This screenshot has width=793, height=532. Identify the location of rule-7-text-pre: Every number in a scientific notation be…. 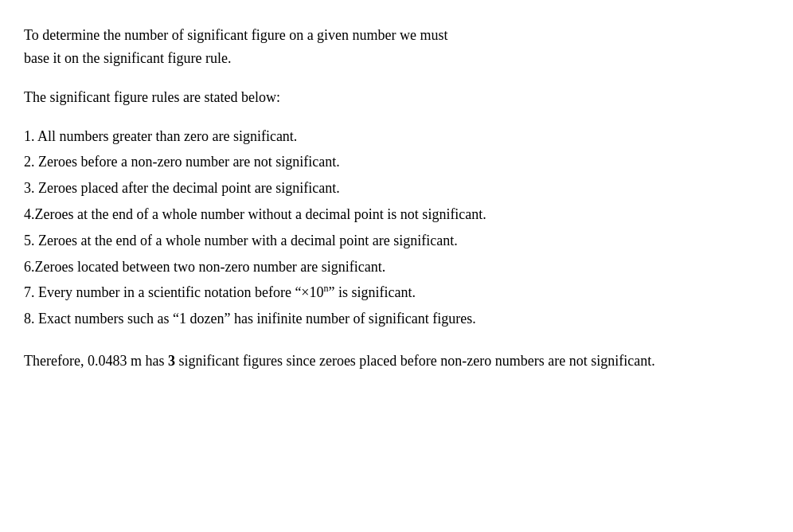
(226, 292).